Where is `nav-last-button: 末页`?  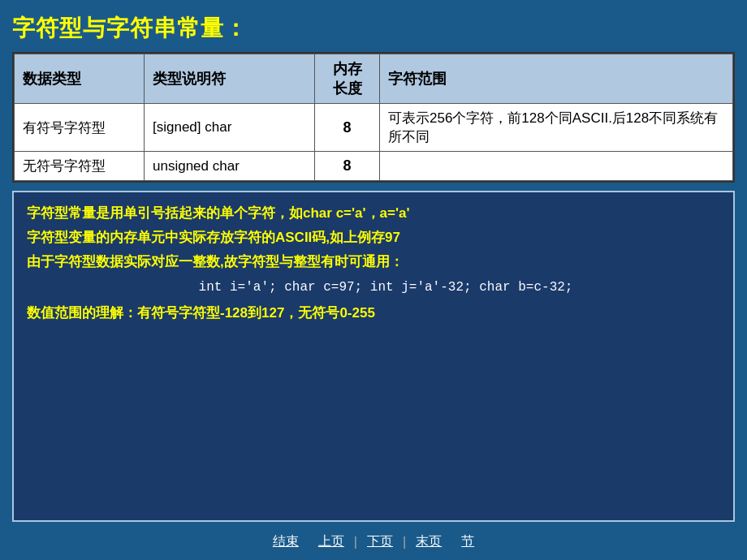
nav-last-button: 末页 is located at coordinates (429, 542).